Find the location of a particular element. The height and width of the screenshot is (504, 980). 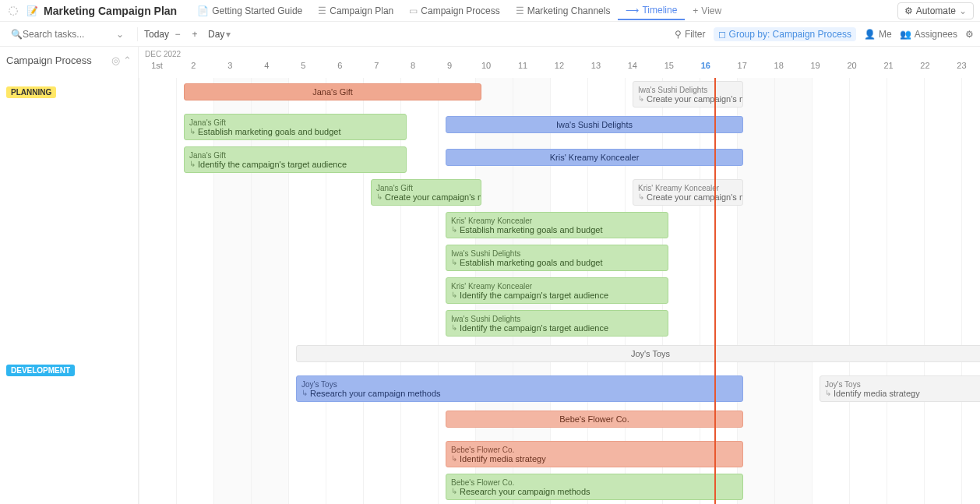

timeline-bar: Kris' Kreamy Koncealer↳Establish marketi… is located at coordinates (557, 225).